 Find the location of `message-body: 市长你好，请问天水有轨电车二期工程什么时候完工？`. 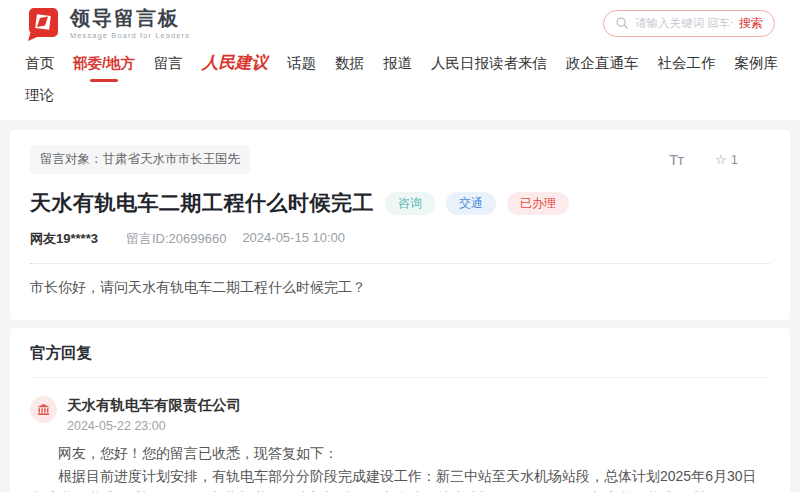

message-body: 市长你好，请问天水有轨电车二期工程什么时候完工？ is located at coordinates (400, 292).